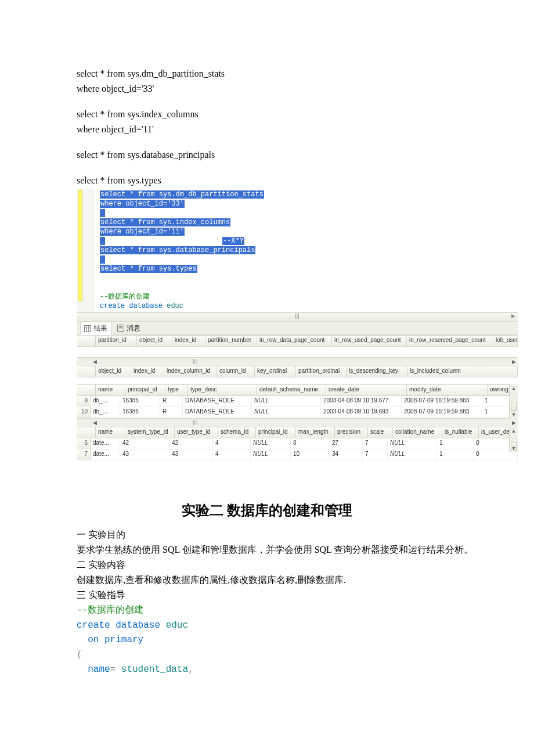 The height and width of the screenshot is (756, 534). What do you see at coordinates (145, 455) in the screenshot?
I see `cell: 43` at bounding box center [145, 455].